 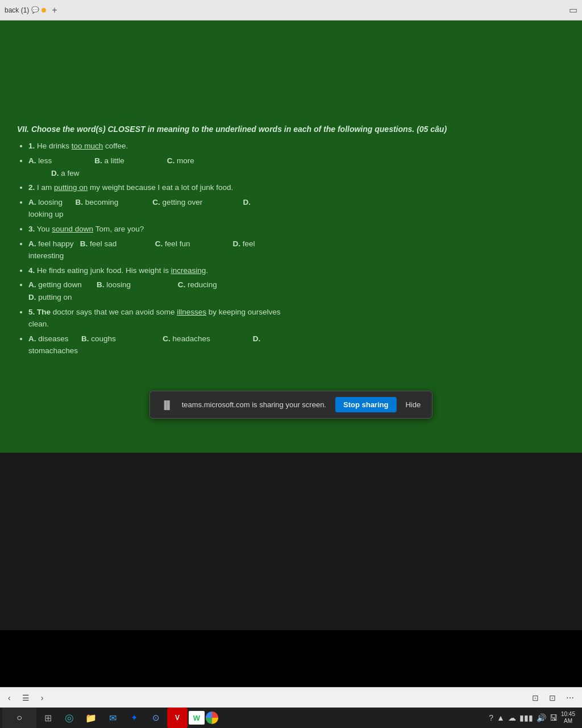 I want to click on sharing-message: teams.microsoft.com is sharing your scre…, so click(x=254, y=405).